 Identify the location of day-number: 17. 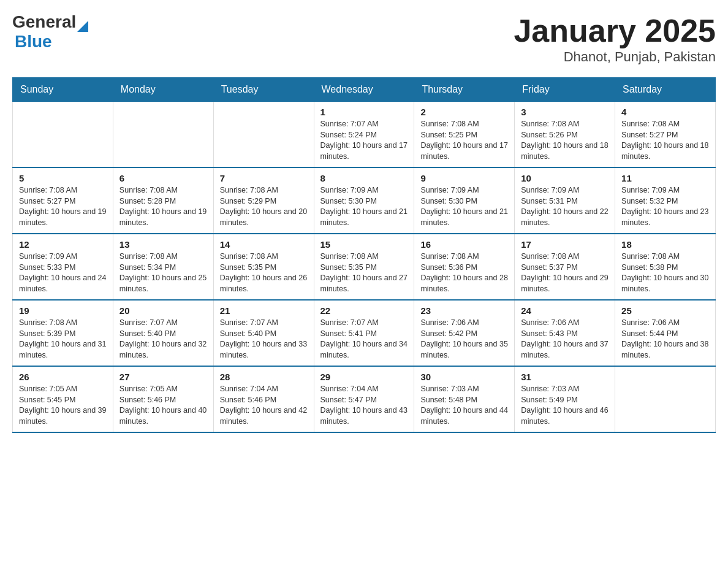
(565, 244).